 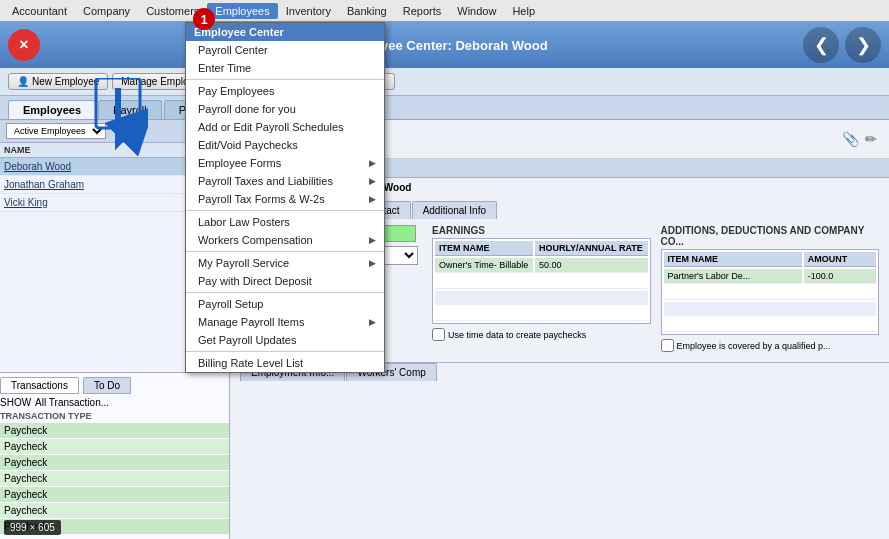 What do you see at coordinates (541, 334) in the screenshot?
I see `time-data-checkbox-row: Use time data to create paychecks` at bounding box center [541, 334].